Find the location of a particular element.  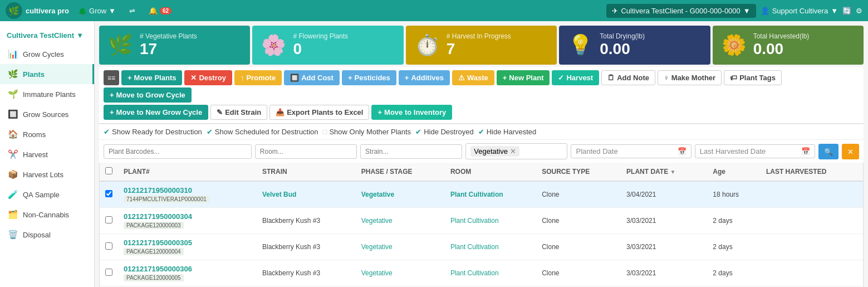

sidebar-item-grow-sources: 🔲 Grow Sources is located at coordinates (47, 114).